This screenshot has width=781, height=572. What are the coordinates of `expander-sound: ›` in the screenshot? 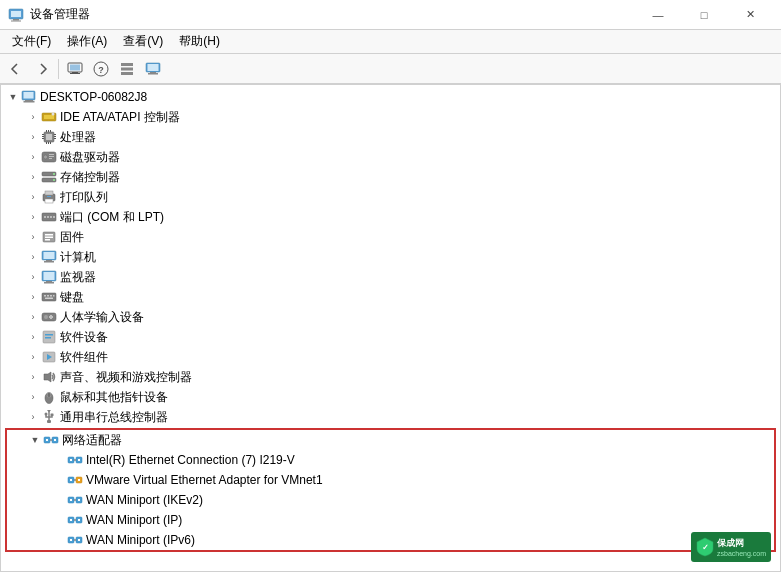 It's located at (33, 377).